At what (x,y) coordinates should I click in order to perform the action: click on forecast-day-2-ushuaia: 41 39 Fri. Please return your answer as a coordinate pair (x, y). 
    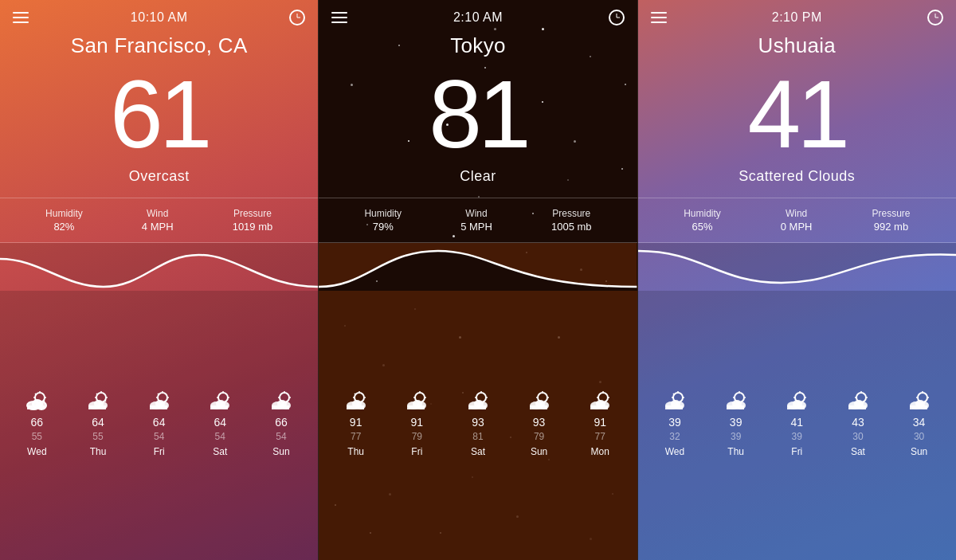
    Looking at the image, I should click on (797, 424).